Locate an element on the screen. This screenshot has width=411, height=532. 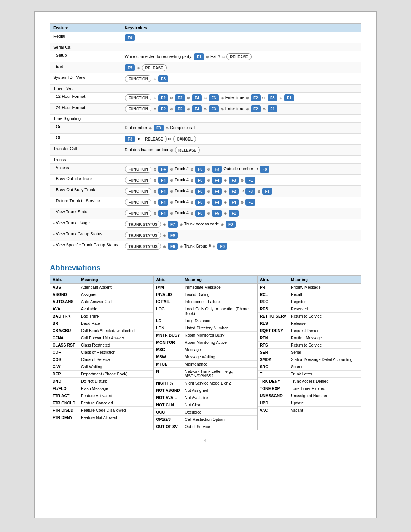
abbr-row: LDLong Distance is located at coordinates (206, 321).